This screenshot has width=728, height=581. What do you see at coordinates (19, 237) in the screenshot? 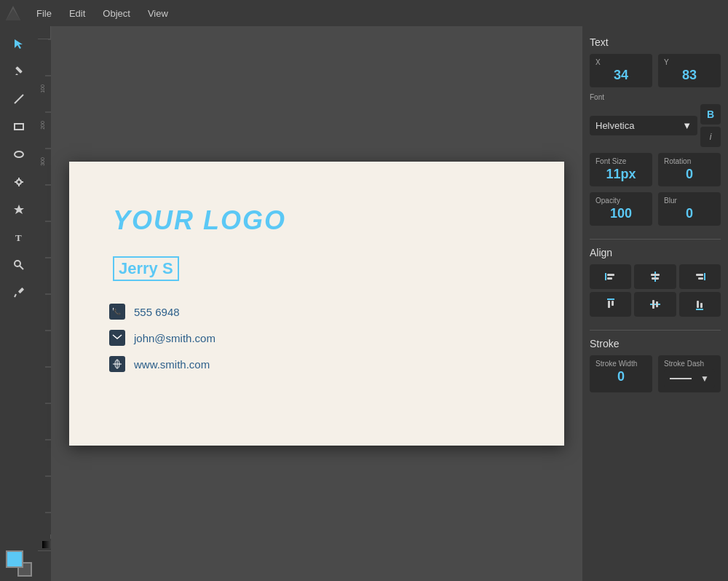
I see `svg-text: T` at bounding box center [19, 237].